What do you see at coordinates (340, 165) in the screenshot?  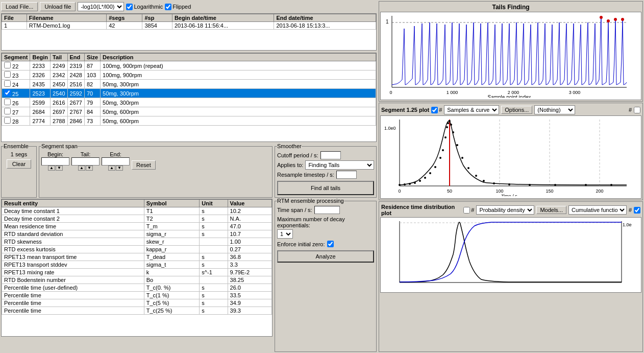 I see `applies-select: Finding Tails All` at bounding box center [340, 165].